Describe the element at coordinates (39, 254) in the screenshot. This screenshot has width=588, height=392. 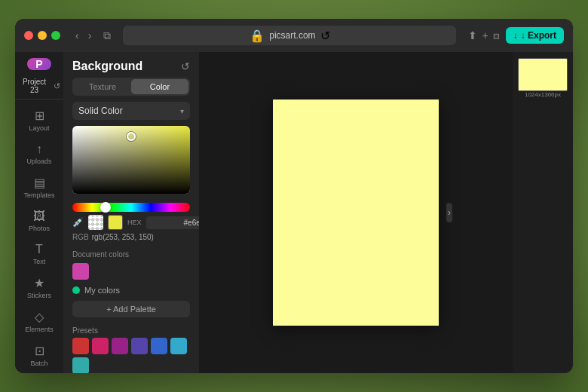
I see `sidebar-item-text: T Text` at that location.